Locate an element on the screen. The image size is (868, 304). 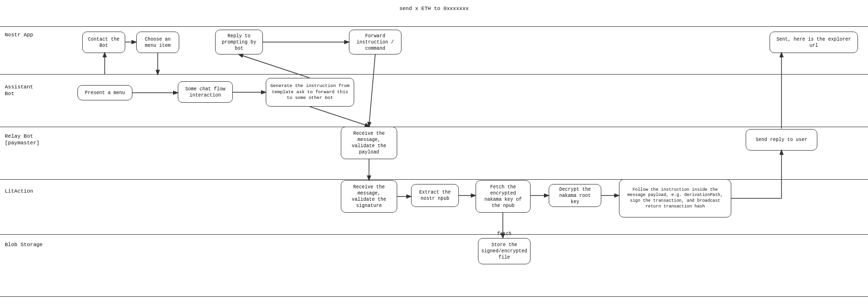
box-send-reply-user: Send reply to user is located at coordinates (781, 140).